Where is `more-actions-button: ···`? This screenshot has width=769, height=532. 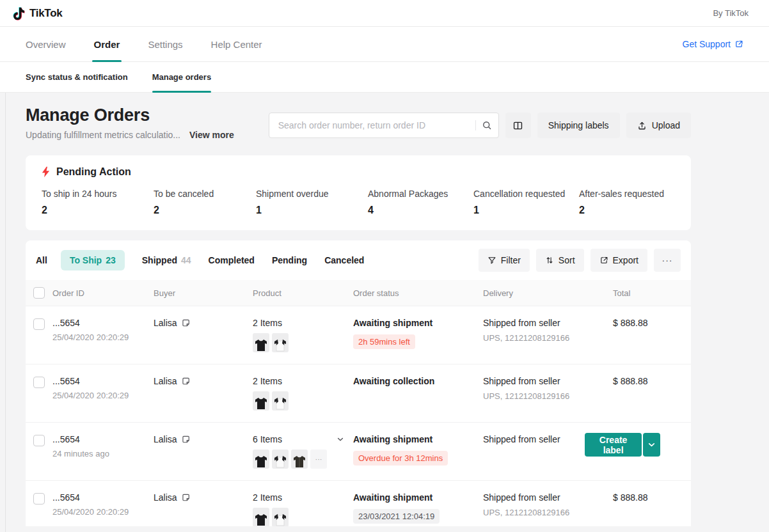
more-actions-button: ··· is located at coordinates (667, 260).